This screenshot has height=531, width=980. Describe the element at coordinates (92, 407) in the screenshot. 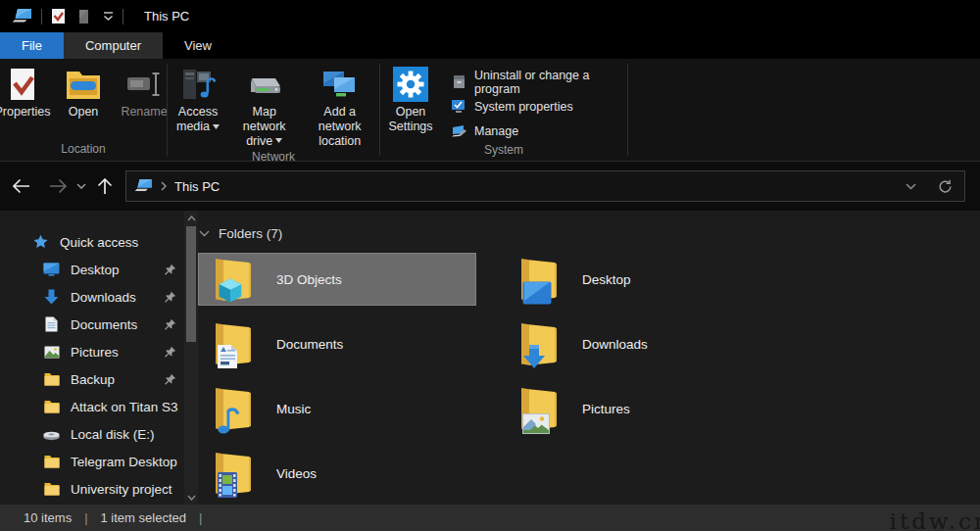

I see `sidebar-item-attack-on-titan-s3: Attack on Titan S3` at that location.